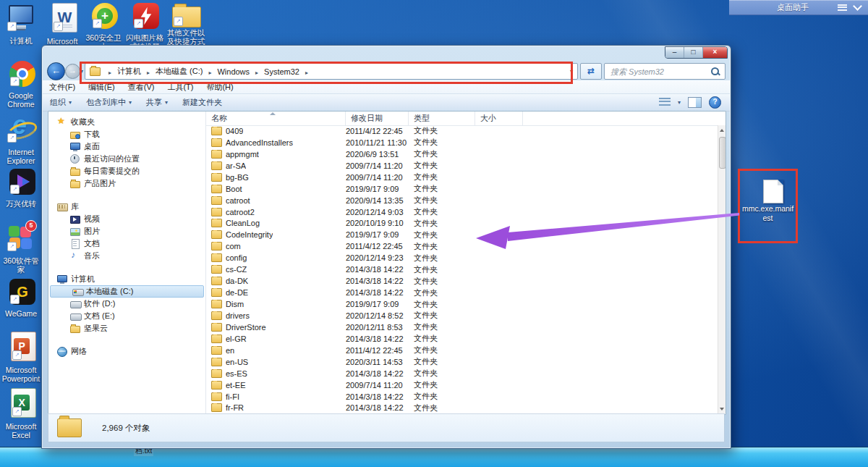 This screenshot has height=467, width=868. Describe the element at coordinates (462, 143) in the screenshot. I see `file-row: AdvancedInstallers2010/11/21 11:30文件夹` at that location.